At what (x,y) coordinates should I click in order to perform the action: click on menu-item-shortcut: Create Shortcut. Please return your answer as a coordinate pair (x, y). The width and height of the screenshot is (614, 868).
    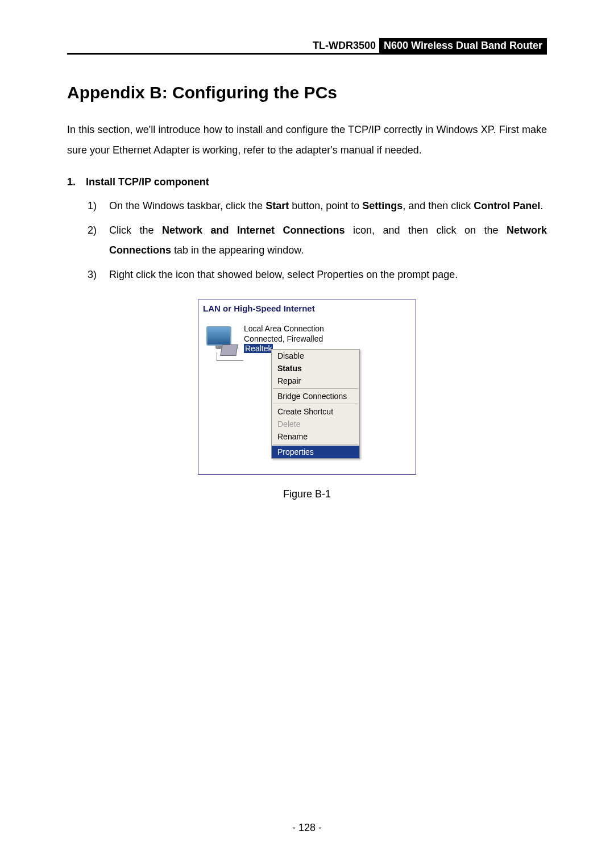
    Looking at the image, I should click on (316, 412).